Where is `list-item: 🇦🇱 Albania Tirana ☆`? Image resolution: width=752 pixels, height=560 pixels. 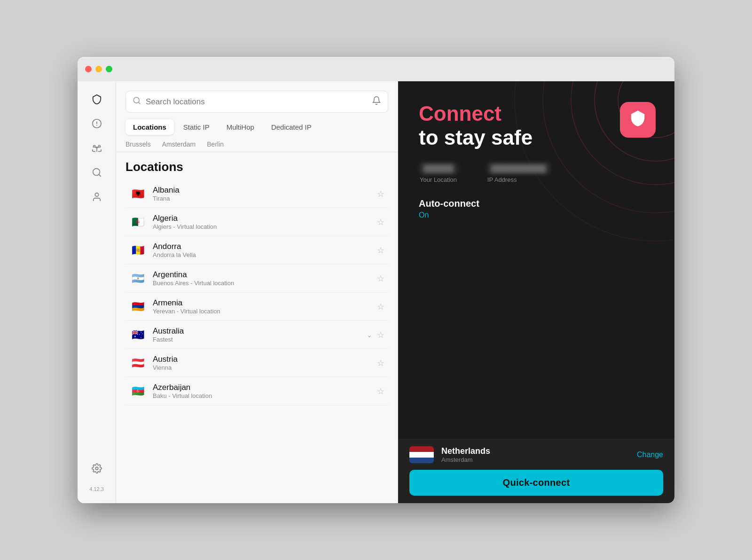
list-item: 🇦🇱 Albania Tirana ☆ is located at coordinates (257, 194).